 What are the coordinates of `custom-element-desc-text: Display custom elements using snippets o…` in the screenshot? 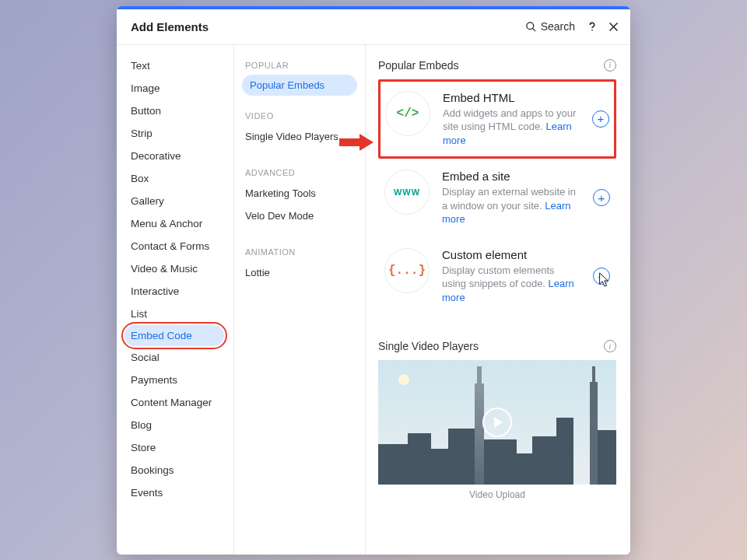 It's located at (498, 277).